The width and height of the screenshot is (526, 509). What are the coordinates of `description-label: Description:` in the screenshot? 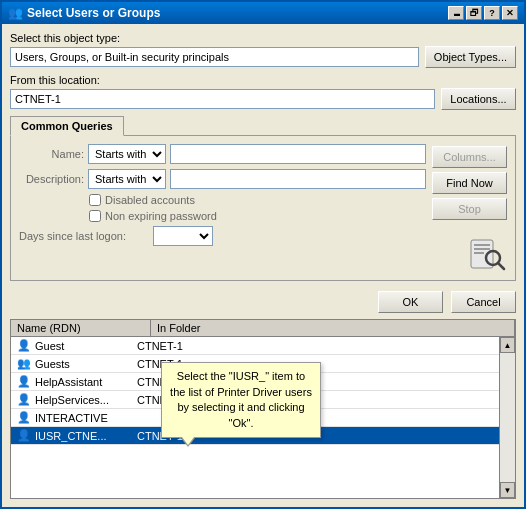 It's located at (52, 179).